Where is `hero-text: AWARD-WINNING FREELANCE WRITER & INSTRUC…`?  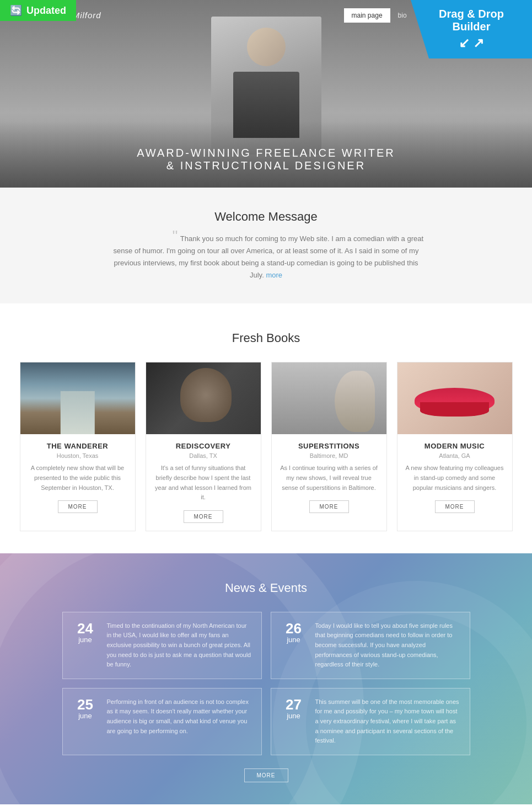
hero-text: AWARD-WINNING FREELANCE WRITER & INSTRUC… is located at coordinates (266, 159).